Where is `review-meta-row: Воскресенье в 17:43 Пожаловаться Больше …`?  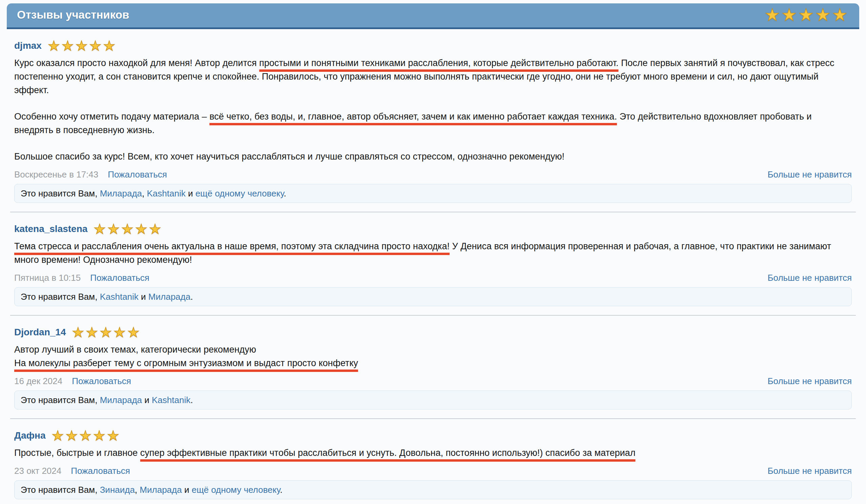
review-meta-row: Воскресенье в 17:43 Пожаловаться Больше … is located at coordinates (433, 175).